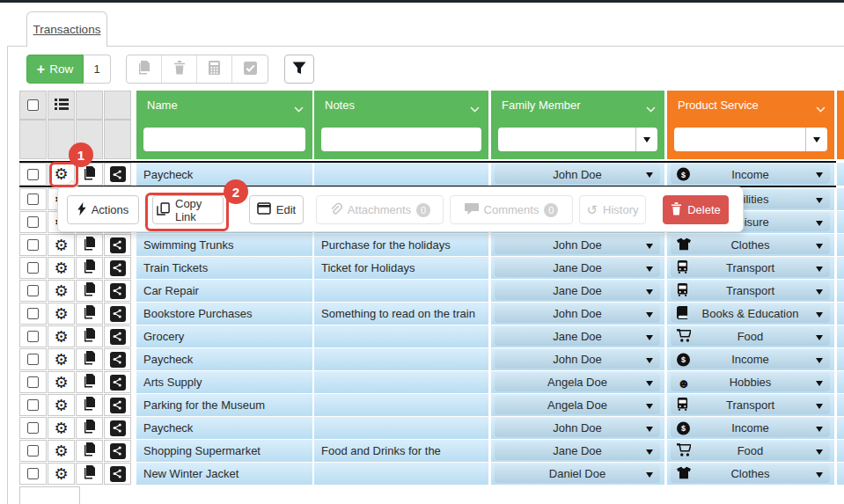 The height and width of the screenshot is (504, 844). I want to click on name-filter-input, so click(224, 139).